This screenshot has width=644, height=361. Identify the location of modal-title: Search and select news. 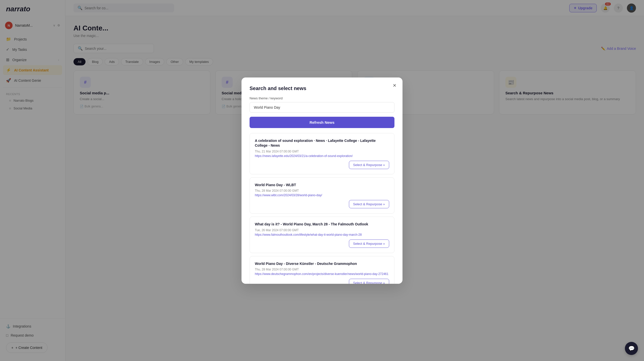
(322, 89).